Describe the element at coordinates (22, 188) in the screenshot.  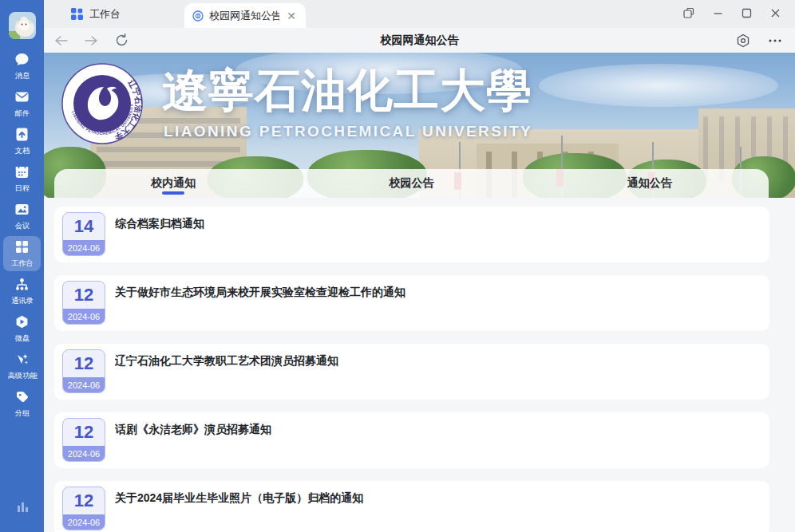
I see `sidebar-item-label: 日程` at that location.